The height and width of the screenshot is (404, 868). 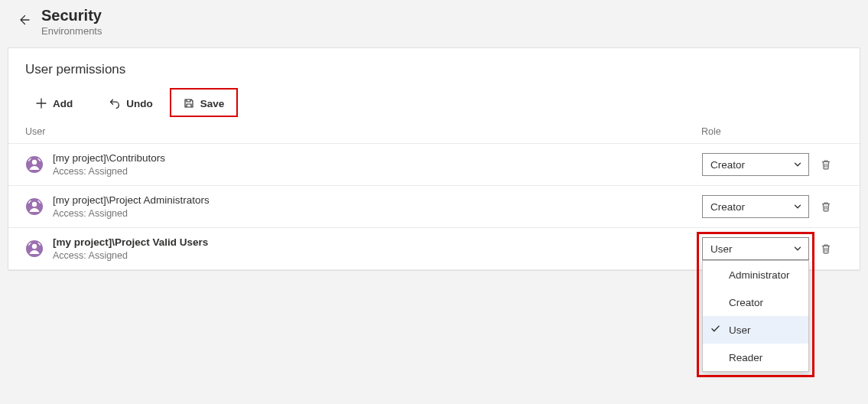 What do you see at coordinates (115, 103) in the screenshot?
I see `undo-icon` at bounding box center [115, 103].